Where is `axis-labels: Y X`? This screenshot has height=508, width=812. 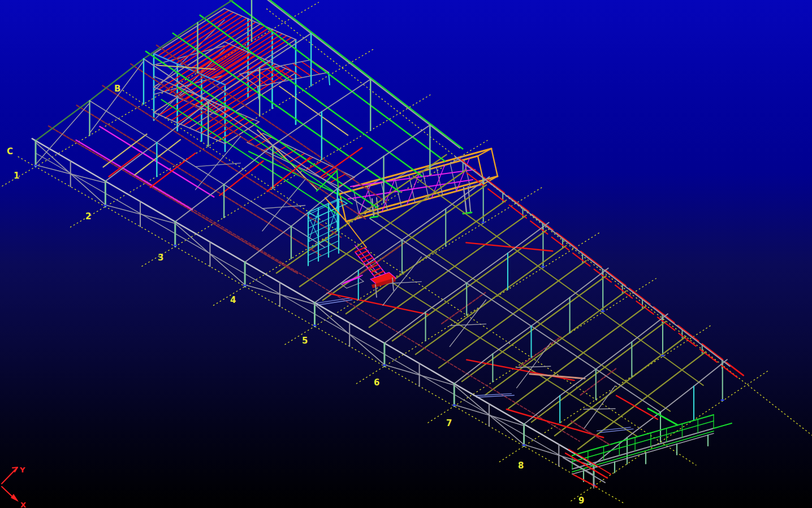
axis-labels: Y X is located at coordinates (23, 487).